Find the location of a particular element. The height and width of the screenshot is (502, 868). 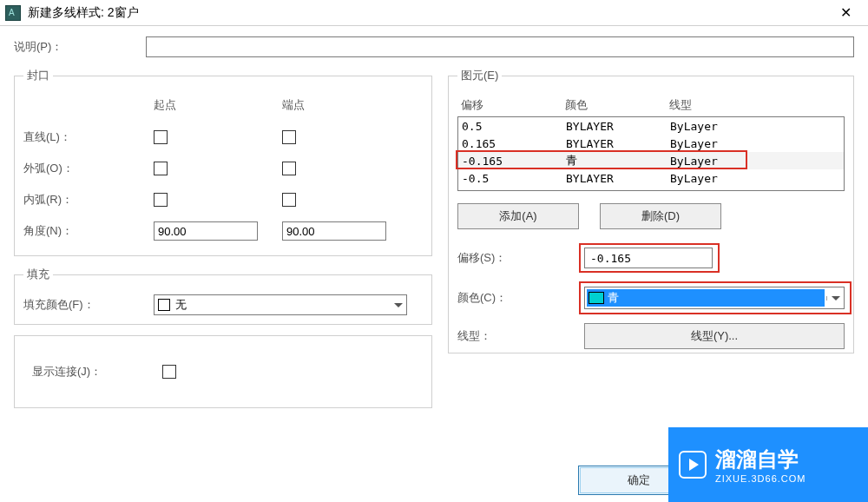

outer-start-checkbox is located at coordinates (161, 168).